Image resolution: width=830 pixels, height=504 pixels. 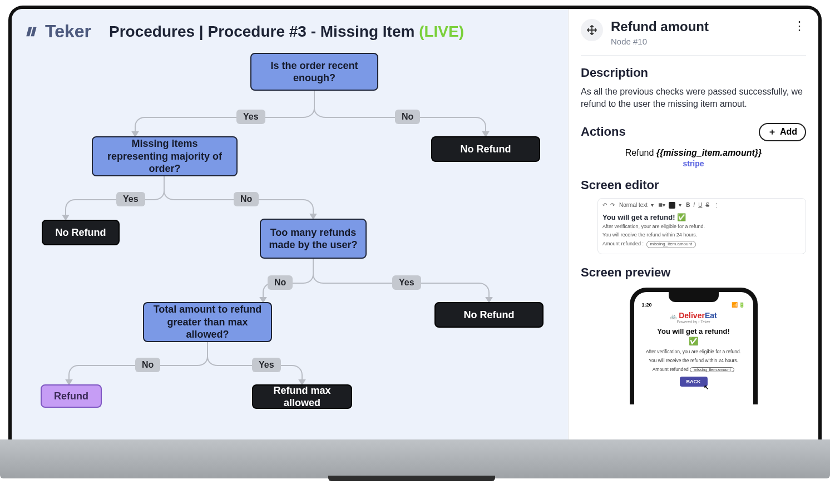 I want to click on phone-brand: 🚲 DeliverEat, so click(x=694, y=315).